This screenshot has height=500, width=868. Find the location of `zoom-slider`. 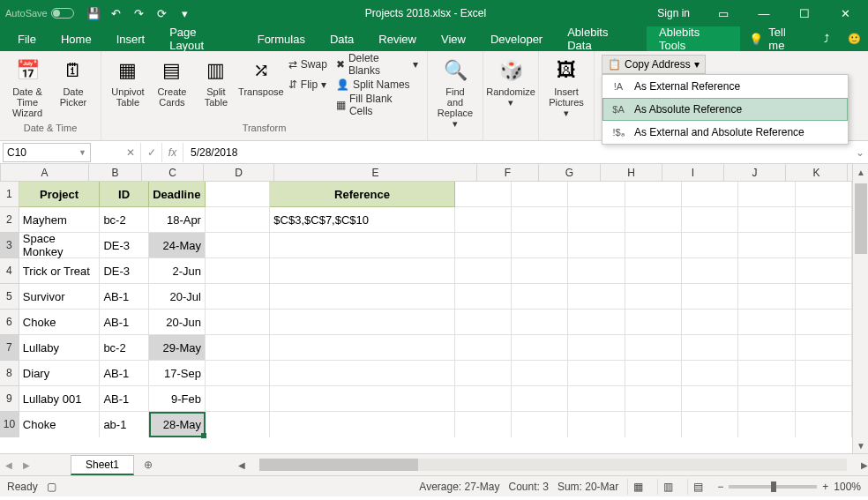

zoom-slider is located at coordinates (773, 487).